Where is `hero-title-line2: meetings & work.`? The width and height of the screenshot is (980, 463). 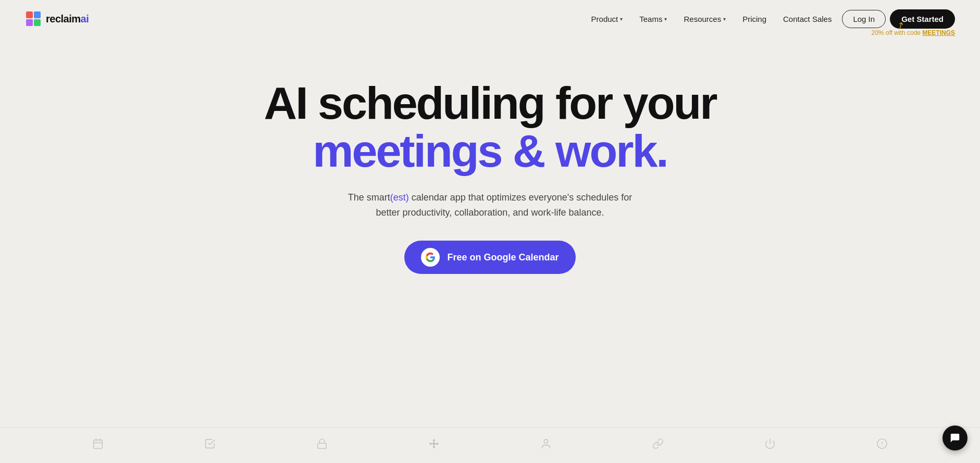 hero-title-line2: meetings & work. is located at coordinates (490, 151).